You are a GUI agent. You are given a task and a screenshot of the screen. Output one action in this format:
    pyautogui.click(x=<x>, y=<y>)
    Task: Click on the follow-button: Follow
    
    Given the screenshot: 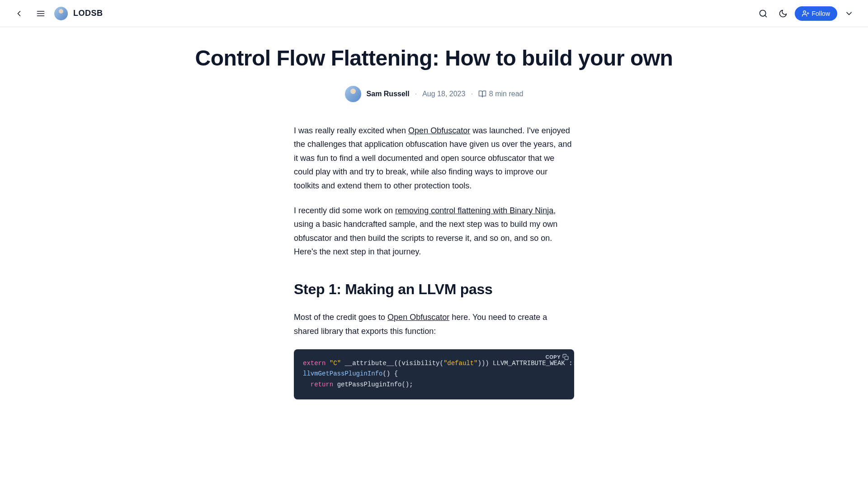 What is the action you would take?
    pyautogui.click(x=816, y=14)
    